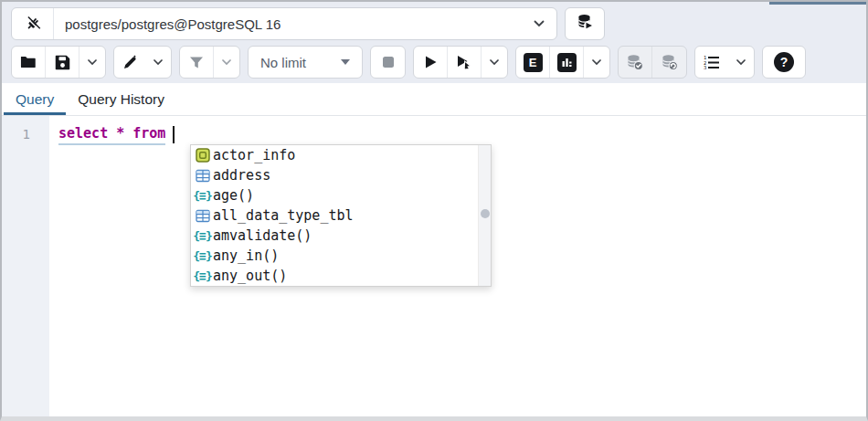  What do you see at coordinates (458, 134) in the screenshot?
I see `code-line-1: select * from` at bounding box center [458, 134].